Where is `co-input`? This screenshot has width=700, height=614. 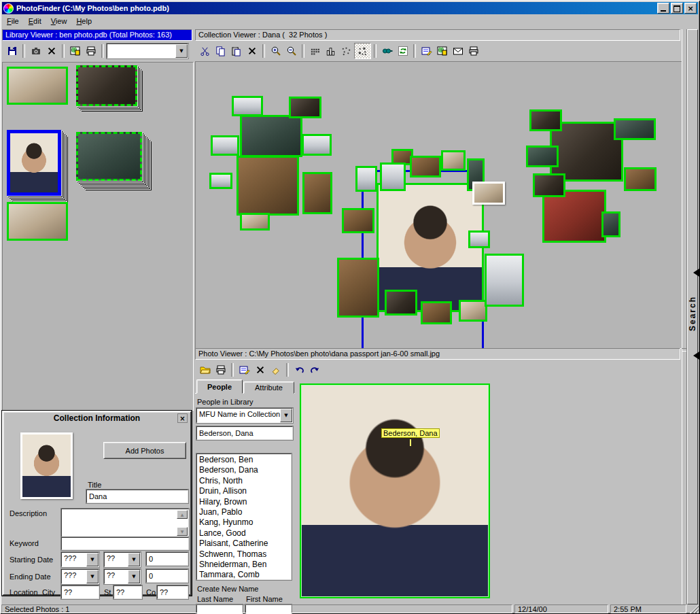
co-input is located at coordinates (173, 592).